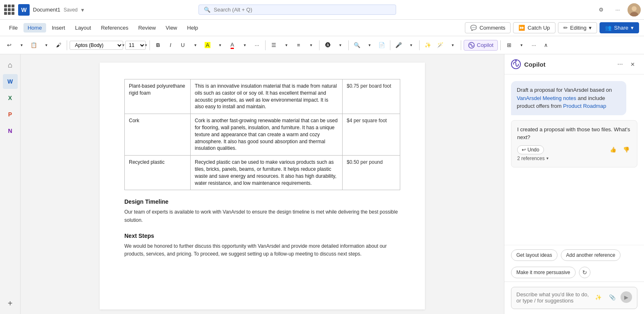 The height and width of the screenshot is (314, 644). I want to click on make-persuasive-button: Make it more persuasive, so click(544, 272).